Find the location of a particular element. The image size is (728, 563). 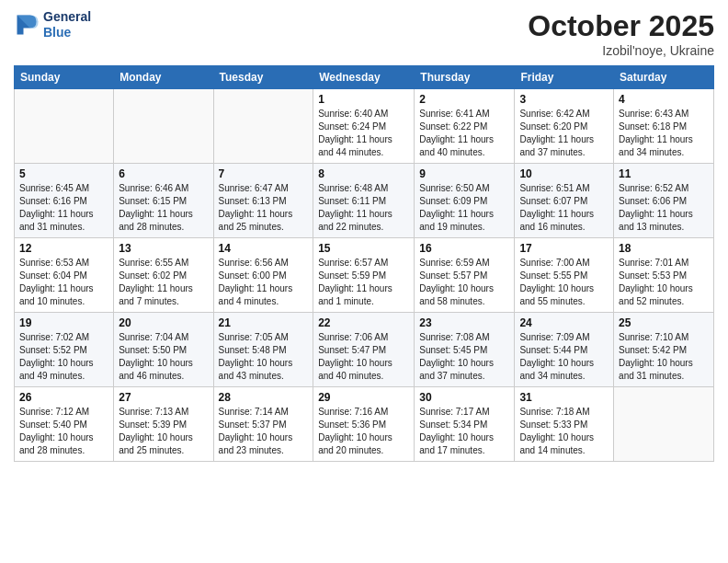

calendar-cell: 31Sunrise: 7:18 AM Sunset: 5:33 PM Dayli… is located at coordinates (564, 425).